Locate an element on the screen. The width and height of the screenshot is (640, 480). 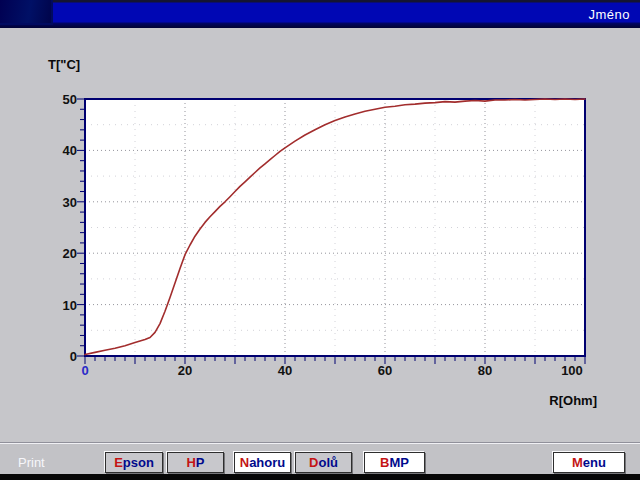
y-tick-label: 0 is located at coordinates (74, 356).